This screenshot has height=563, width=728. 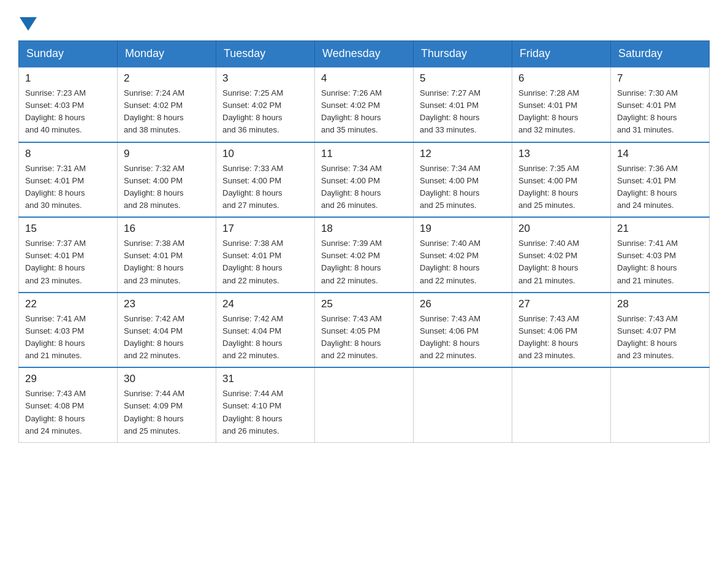 I want to click on day-info: Sunrise: 7:24 AM Sunset: 4:02 PM Dayligh…, so click(x=167, y=112).